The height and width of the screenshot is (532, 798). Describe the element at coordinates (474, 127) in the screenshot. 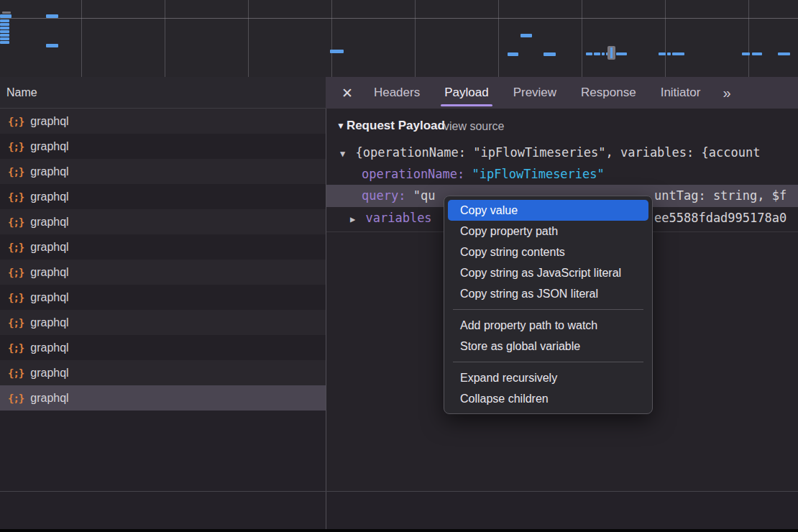

I see `view-source-link: view source` at that location.